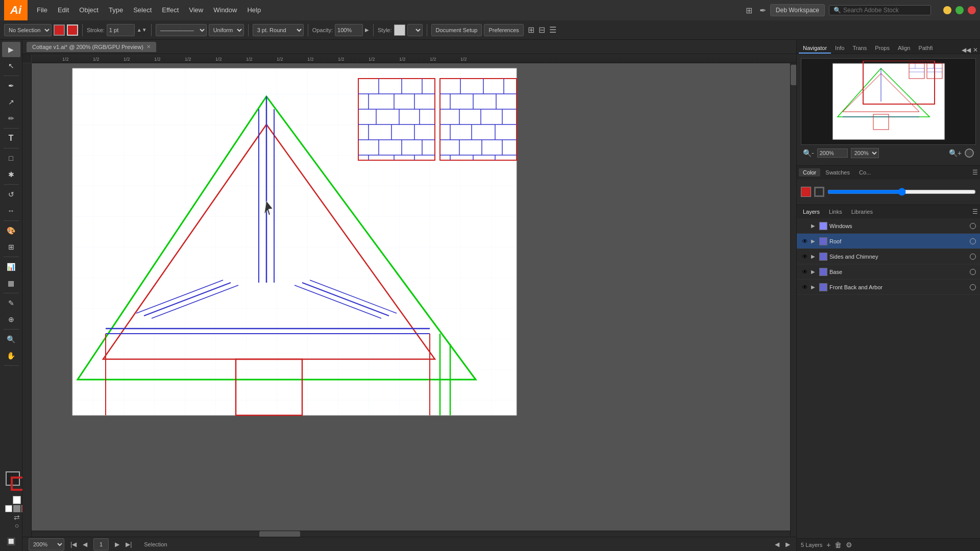 The image size is (980, 551). What do you see at coordinates (74, 544) in the screenshot?
I see `nav-first: |◀` at bounding box center [74, 544].